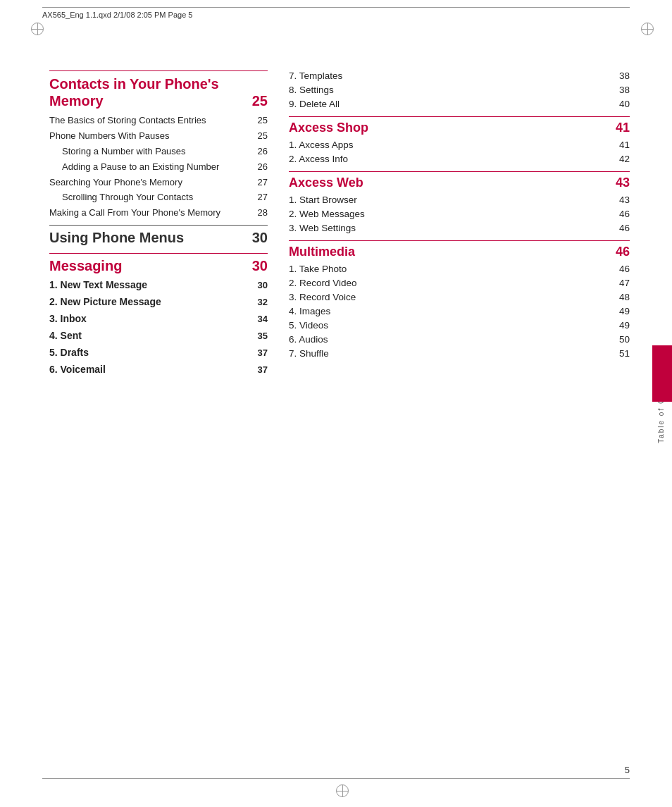 The image size is (672, 807). Describe the element at coordinates (260, 266) in the screenshot. I see `messaging-page: 30` at that location.